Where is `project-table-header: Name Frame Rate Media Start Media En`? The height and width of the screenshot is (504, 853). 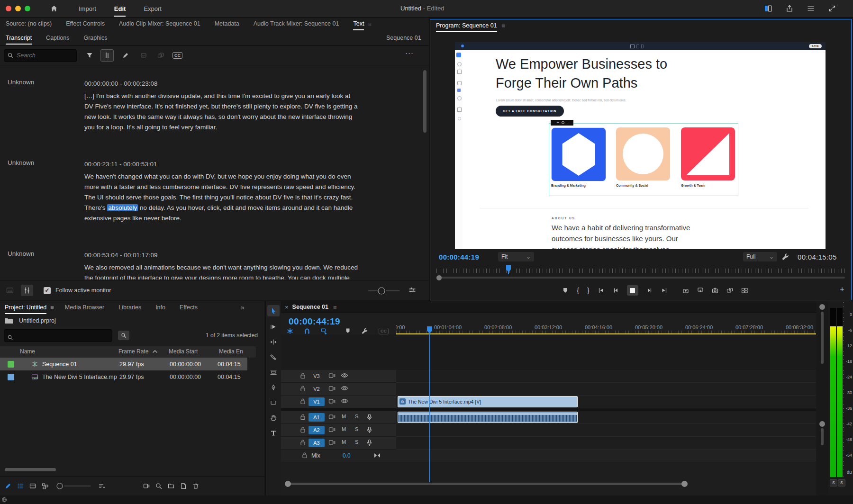 project-table-header: Name Frame Rate Media Start Media En is located at coordinates (128, 352).